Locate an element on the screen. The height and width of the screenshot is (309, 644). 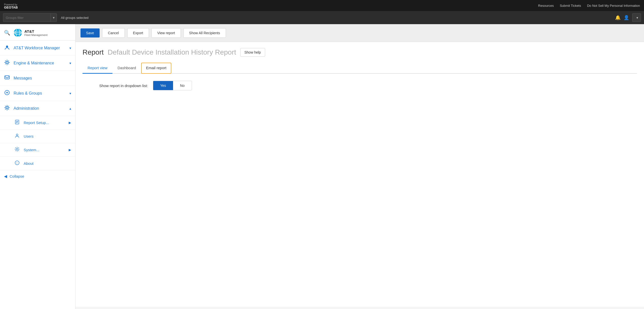
rules-groups-icon is located at coordinates (7, 93).